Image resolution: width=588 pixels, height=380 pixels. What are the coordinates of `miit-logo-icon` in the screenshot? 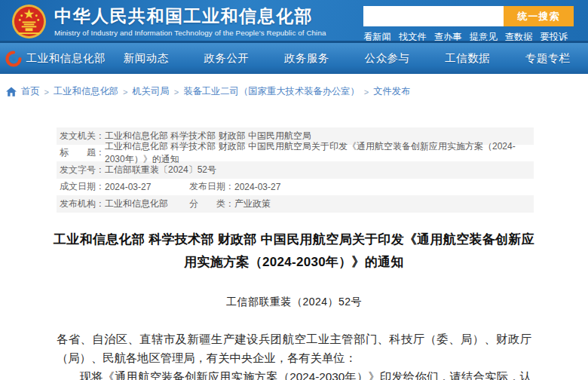 It's located at (14, 59).